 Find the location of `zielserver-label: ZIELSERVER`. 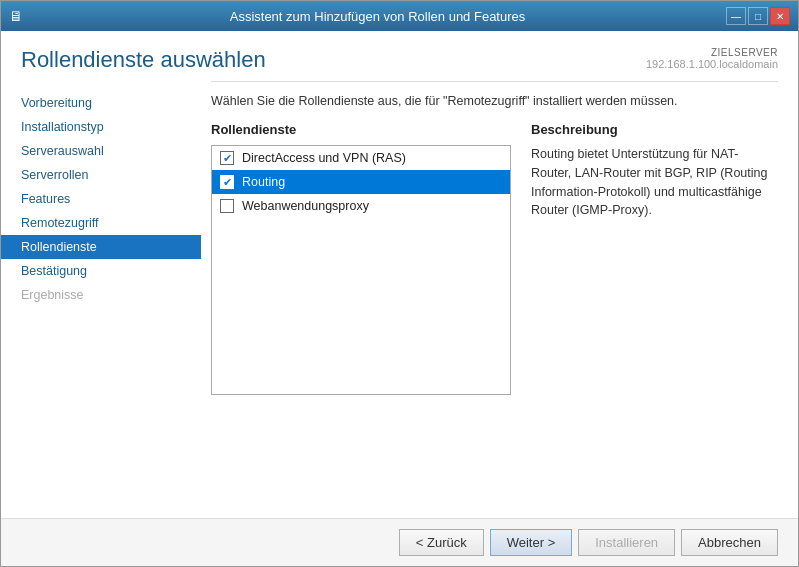

zielserver-label: ZIELSERVER is located at coordinates (712, 52).